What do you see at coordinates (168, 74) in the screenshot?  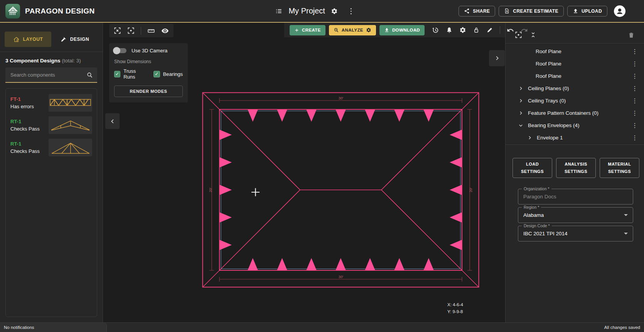 I see `checkbox-bearings: ✓Bearings` at bounding box center [168, 74].